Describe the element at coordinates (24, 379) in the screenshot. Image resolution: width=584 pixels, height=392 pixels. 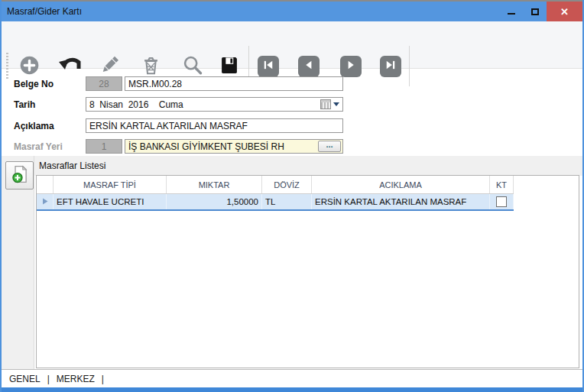
I see `status-tab-genel: GENEL` at that location.